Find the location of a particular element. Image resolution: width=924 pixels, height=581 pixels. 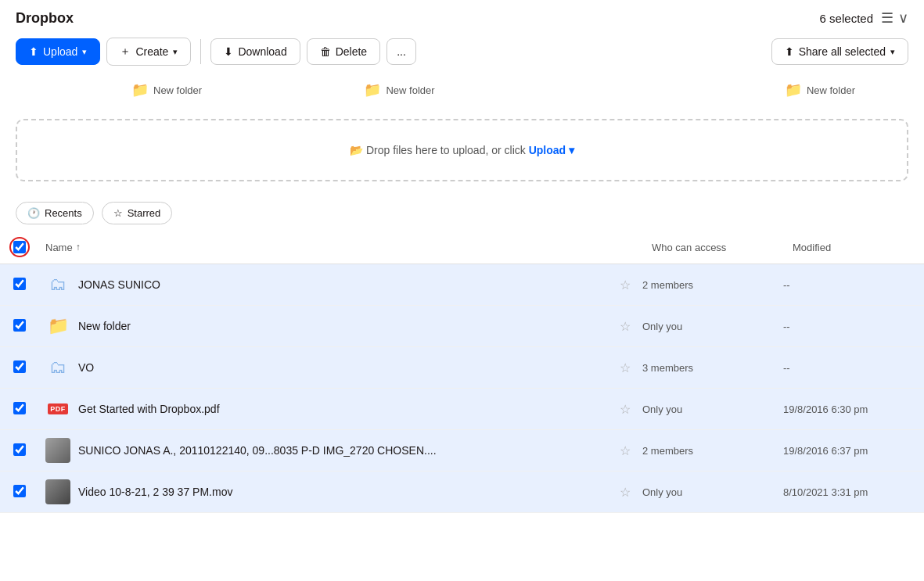

upload-folder-icon: 📂 is located at coordinates (358, 150).